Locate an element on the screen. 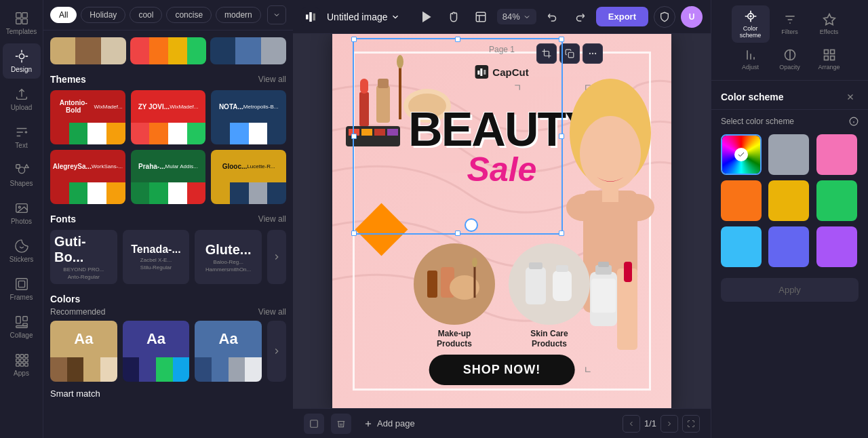 This screenshot has height=438, width=868. sidebar-item-text: Text is located at coordinates (22, 137).